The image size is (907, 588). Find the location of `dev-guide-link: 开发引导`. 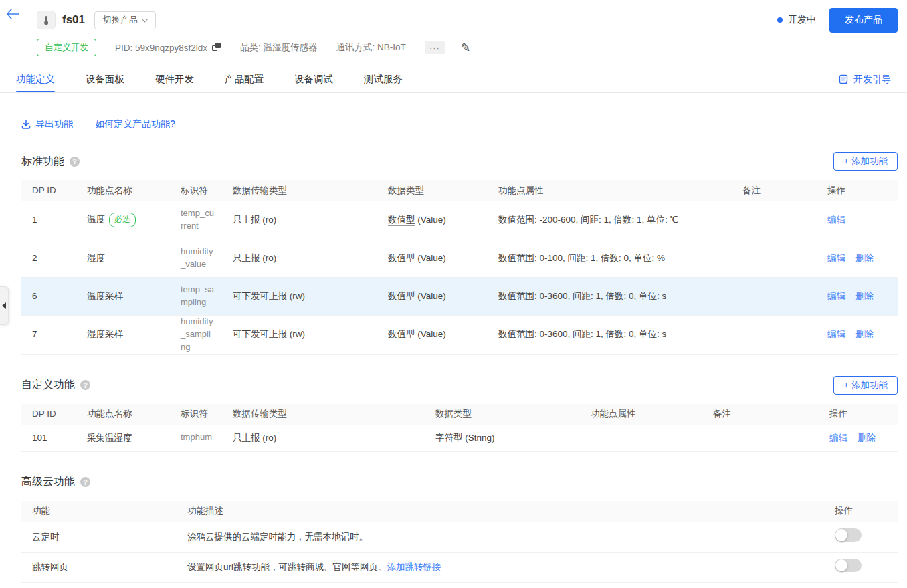

dev-guide-link: 开发引导 is located at coordinates (865, 80).